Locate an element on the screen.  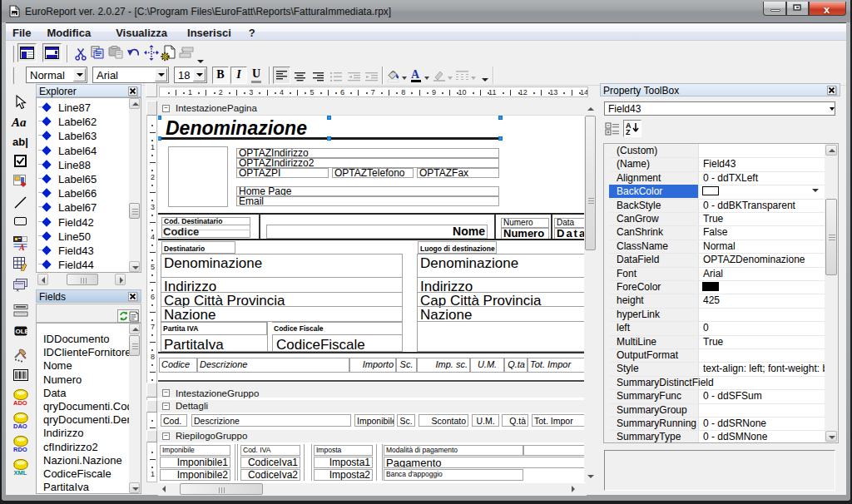
svg-text: A is located at coordinates (22, 247).